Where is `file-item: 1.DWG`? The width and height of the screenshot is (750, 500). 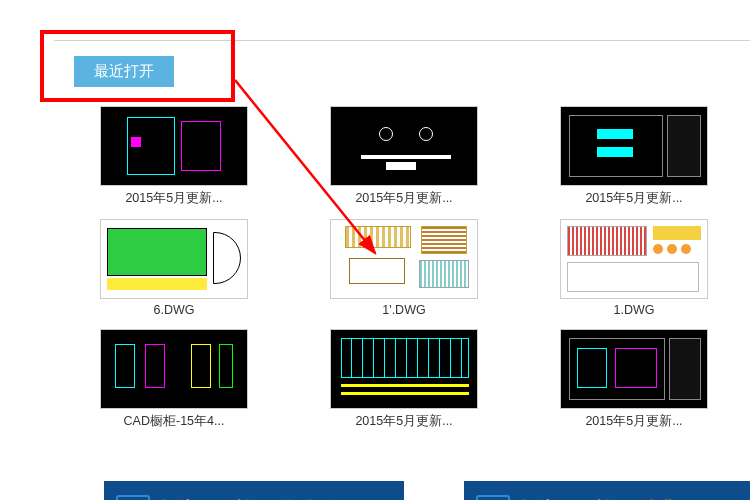 file-item: 1.DWG is located at coordinates (634, 268).